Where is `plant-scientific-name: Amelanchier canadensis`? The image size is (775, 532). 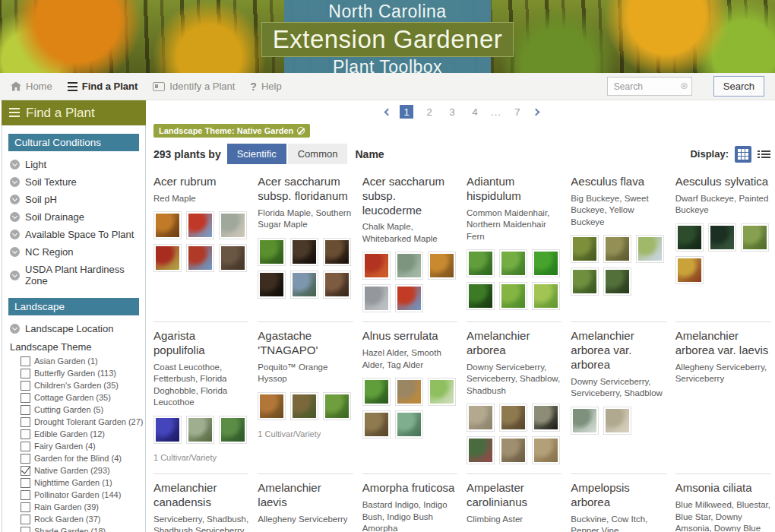
plant-scientific-name: Amelanchier canadensis is located at coordinates (201, 496).